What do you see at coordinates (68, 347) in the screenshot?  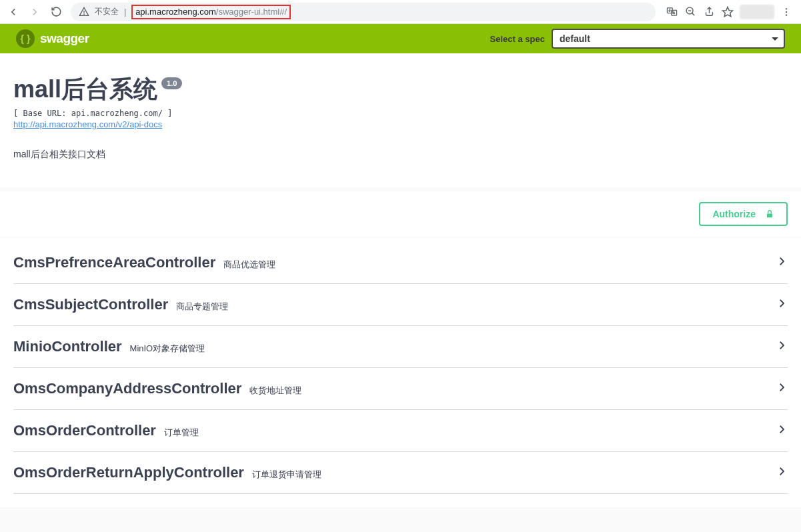 I see `tag-name: MinioController` at bounding box center [68, 347].